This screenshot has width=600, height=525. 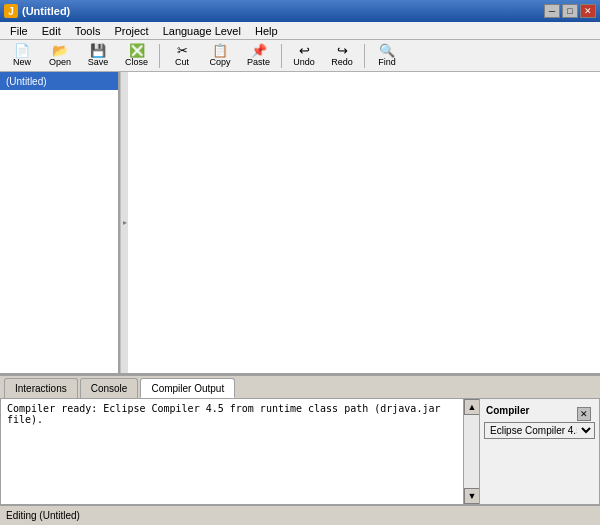 I want to click on close-file-button: ❎ Close, so click(x=136, y=56).